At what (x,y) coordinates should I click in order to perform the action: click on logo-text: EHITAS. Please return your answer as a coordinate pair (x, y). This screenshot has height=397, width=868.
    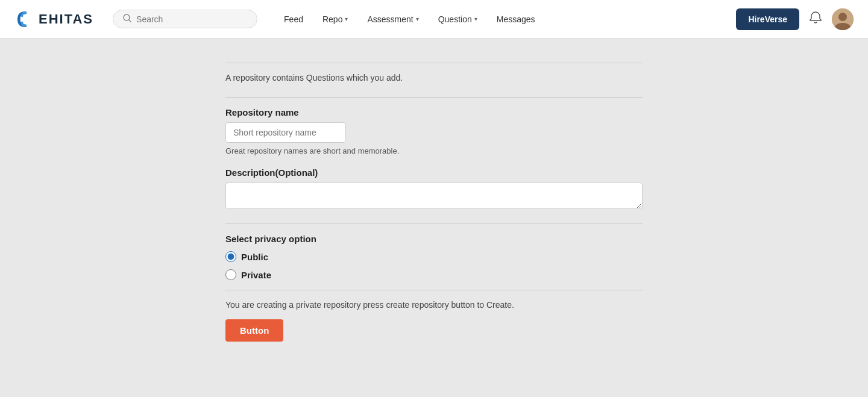
    Looking at the image, I should click on (66, 19).